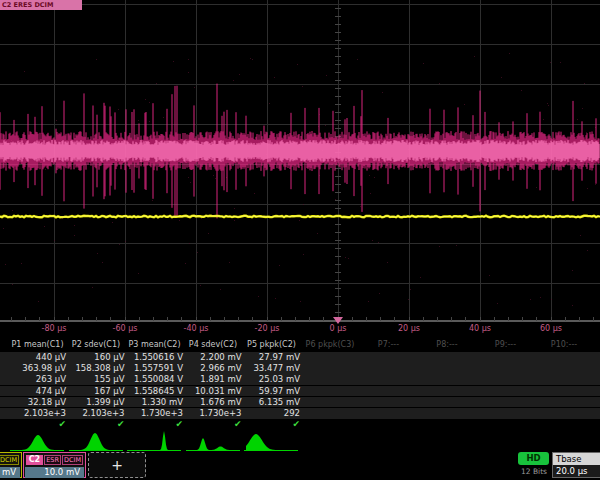 The image size is (600, 480). What do you see at coordinates (117, 465) in the screenshot?
I see `add-trace-button: +` at bounding box center [117, 465].